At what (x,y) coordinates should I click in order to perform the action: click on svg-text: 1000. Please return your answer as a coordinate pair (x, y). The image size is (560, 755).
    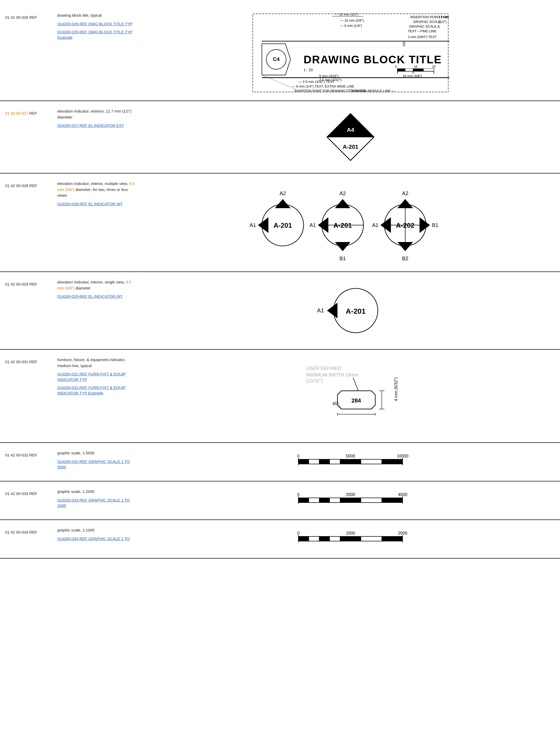
    Looking at the image, I should click on (351, 533).